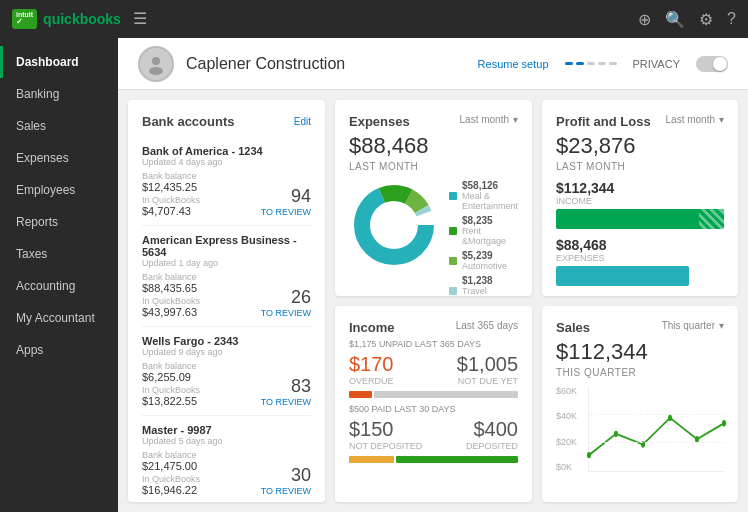 The height and width of the screenshot is (512, 748). I want to click on sidebar-item-employees: Employees, so click(59, 190).